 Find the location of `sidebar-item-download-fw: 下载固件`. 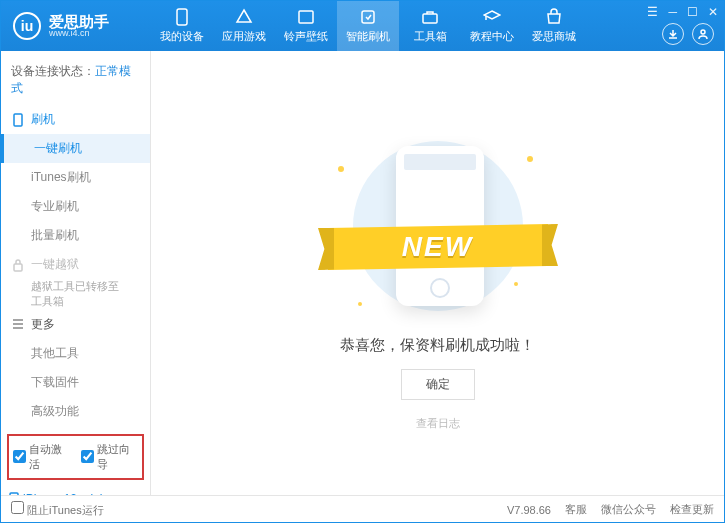

sidebar-item-download-fw: 下载固件 is located at coordinates (90, 382).